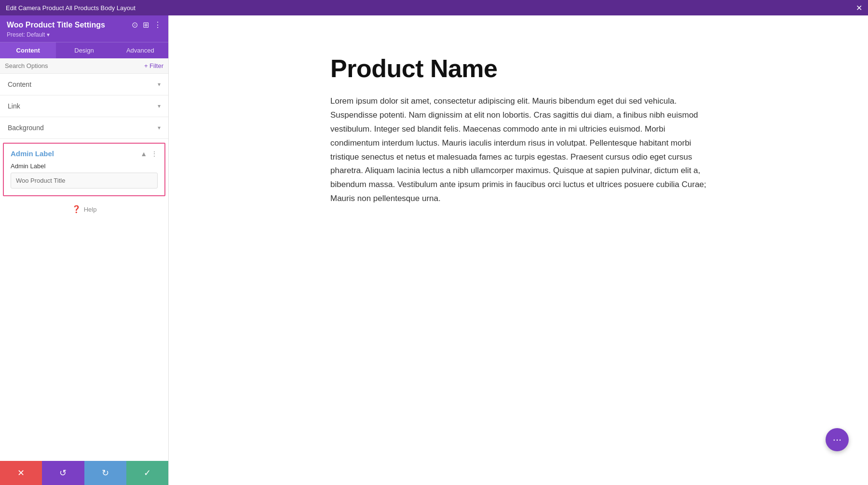  I want to click on tab-design: Design, so click(84, 50).